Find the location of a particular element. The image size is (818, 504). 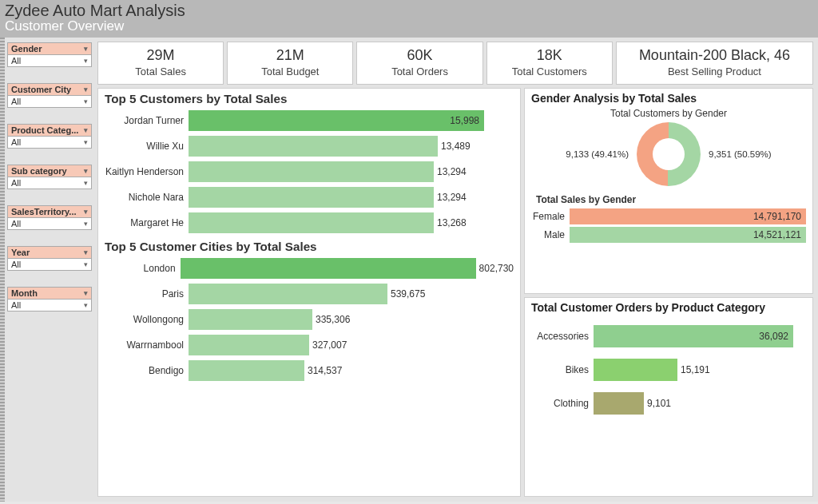

top-cities-title: Top 5 Customer Cities by Total Sales is located at coordinates (309, 246).